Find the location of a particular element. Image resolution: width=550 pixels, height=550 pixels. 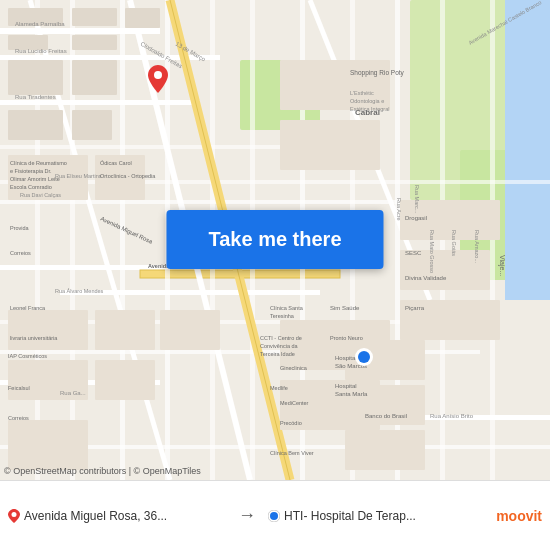

arrow-icon: → is located at coordinates (247, 516).